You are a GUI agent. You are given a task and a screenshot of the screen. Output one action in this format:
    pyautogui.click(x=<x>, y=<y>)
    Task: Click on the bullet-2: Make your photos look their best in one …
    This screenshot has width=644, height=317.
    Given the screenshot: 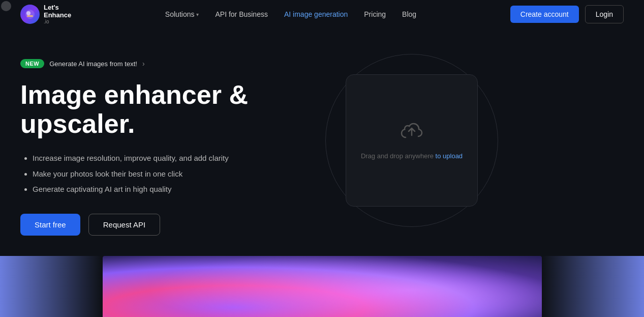 What is the action you would take?
    pyautogui.click(x=169, y=174)
    